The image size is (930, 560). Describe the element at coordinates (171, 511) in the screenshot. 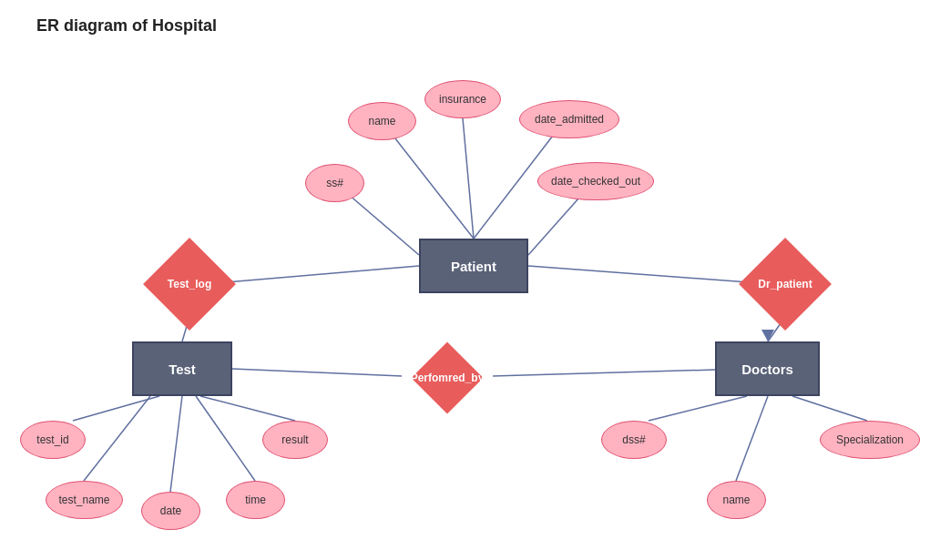

I see `attr-date-test: date` at that location.